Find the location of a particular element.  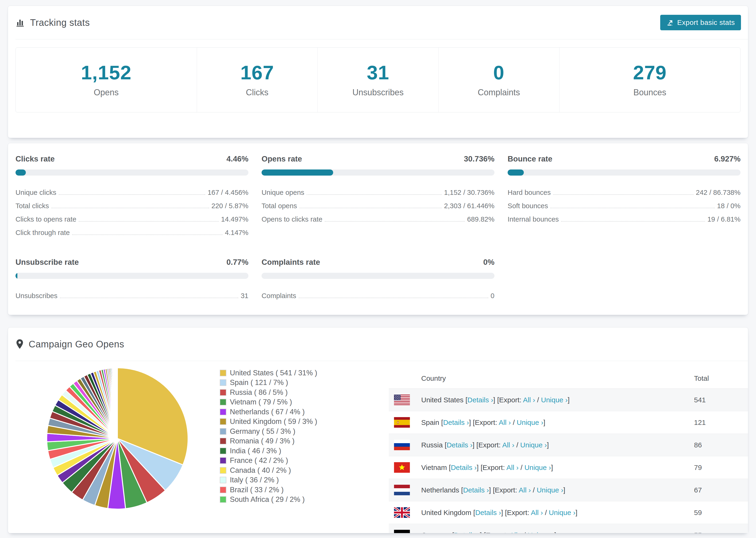

rate-stat-label: Complaints is located at coordinates (279, 296).